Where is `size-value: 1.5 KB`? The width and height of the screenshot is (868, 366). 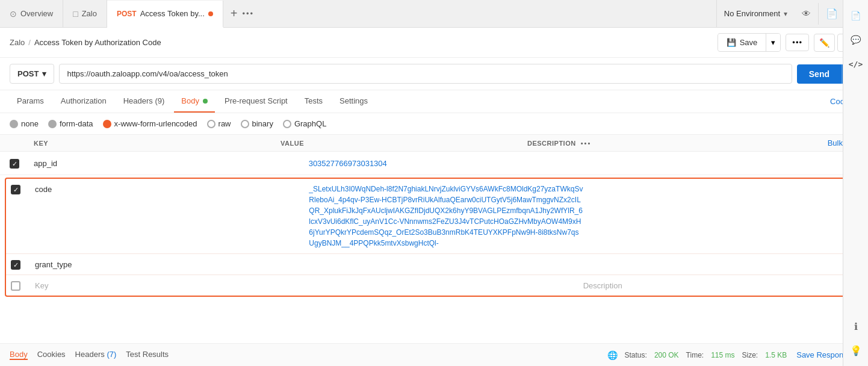 size-value: 1.5 KB is located at coordinates (776, 355).